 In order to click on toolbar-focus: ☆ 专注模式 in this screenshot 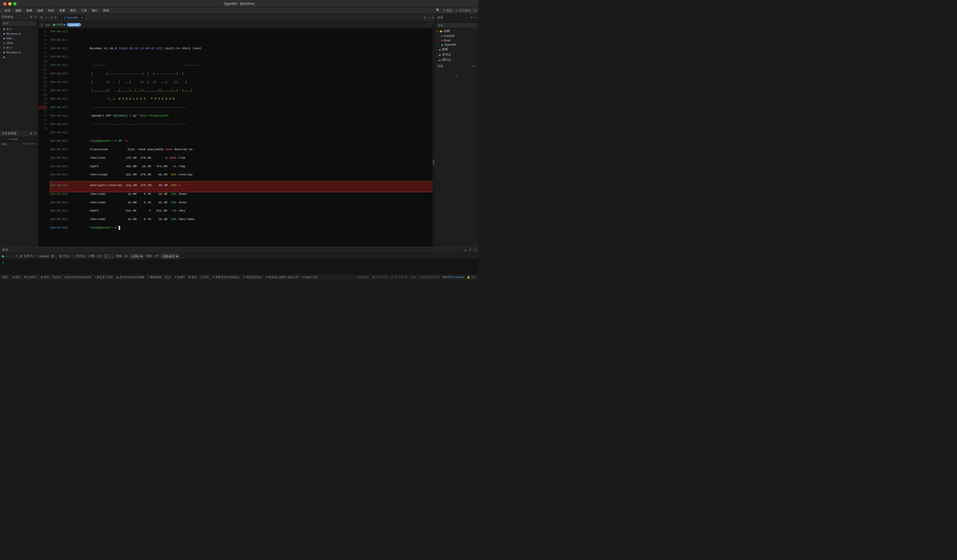, I will do `click(463, 11)`.